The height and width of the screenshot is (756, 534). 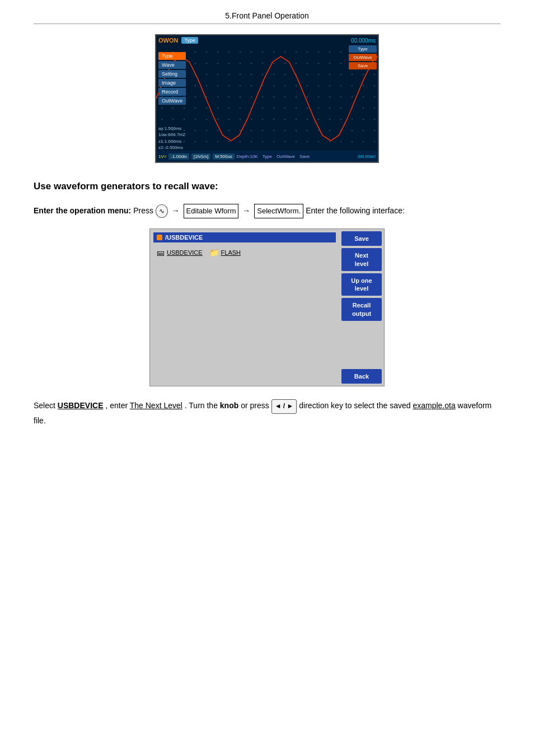 I want to click on usb-icon: 🖴, so click(x=161, y=253).